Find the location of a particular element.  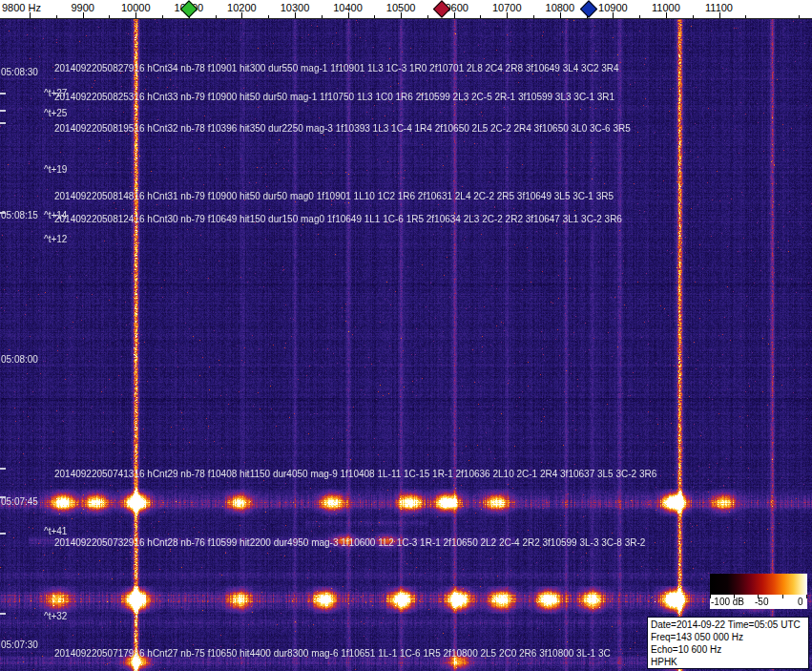

db-gradient-bar is located at coordinates (759, 584).